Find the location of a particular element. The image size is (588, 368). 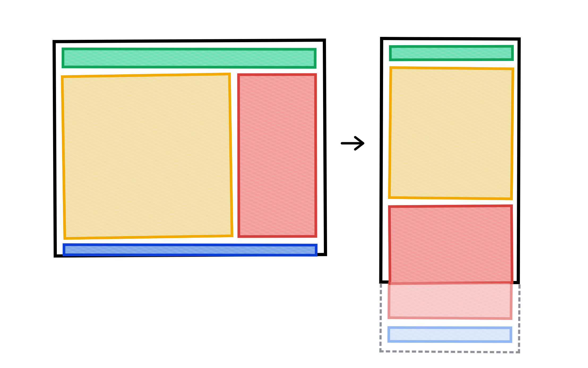

mobile-aside-block is located at coordinates (451, 245).